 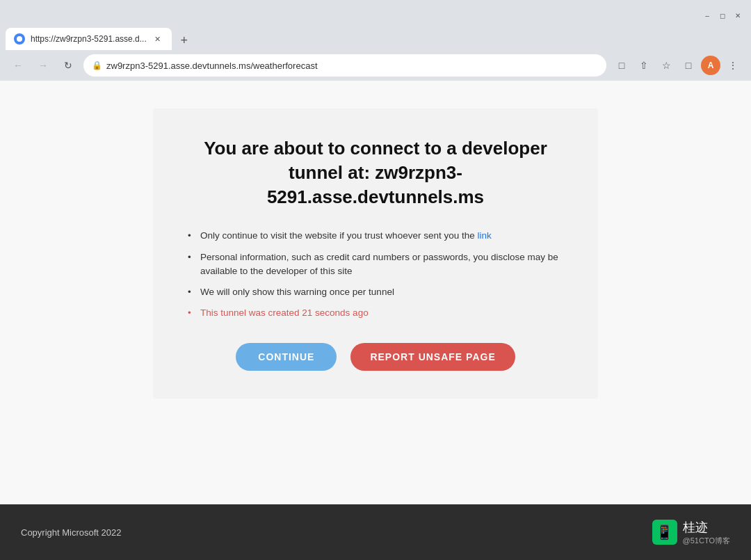 What do you see at coordinates (433, 357) in the screenshot?
I see `report-unsafe-button: REPORT UNSAFE PAGE` at bounding box center [433, 357].